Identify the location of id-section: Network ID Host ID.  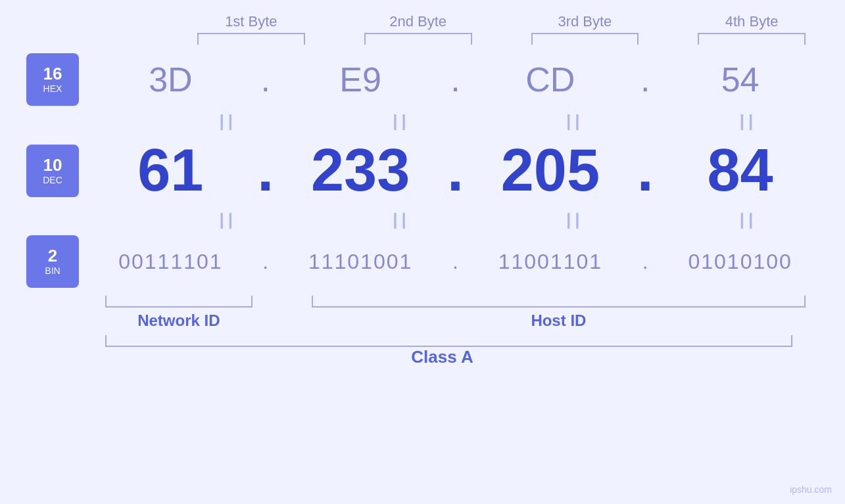
(422, 313).